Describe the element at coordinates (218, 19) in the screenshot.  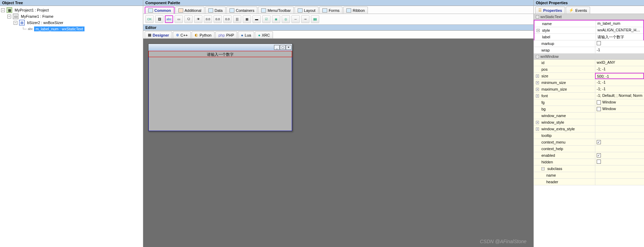
I see `tool-8: 0.0` at that location.